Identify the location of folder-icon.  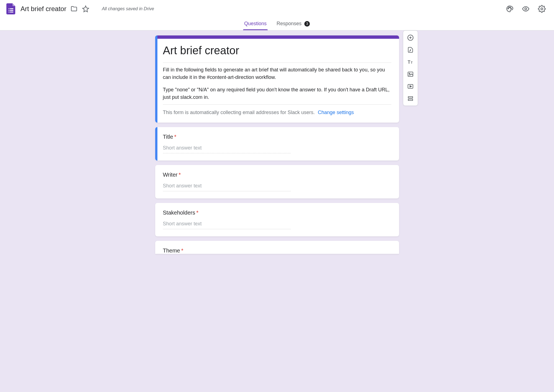
(74, 9).